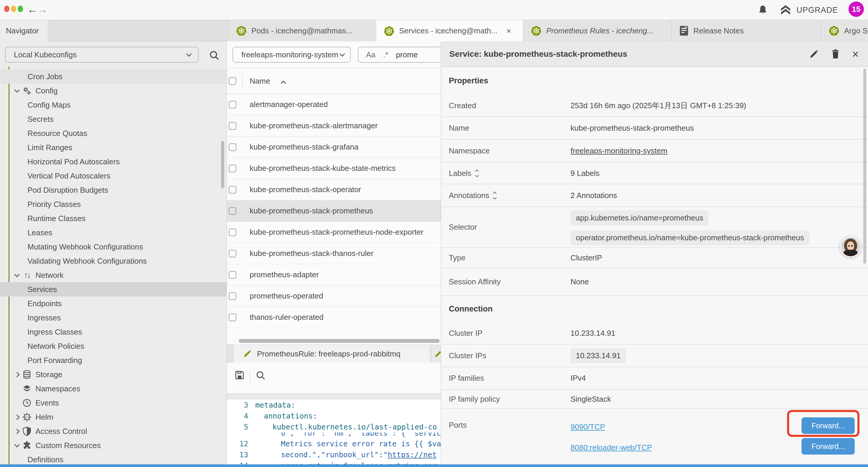 Image resolution: width=868 pixels, height=467 pixels. What do you see at coordinates (399, 55) in the screenshot?
I see `filter-input: Aa .* prome` at bounding box center [399, 55].